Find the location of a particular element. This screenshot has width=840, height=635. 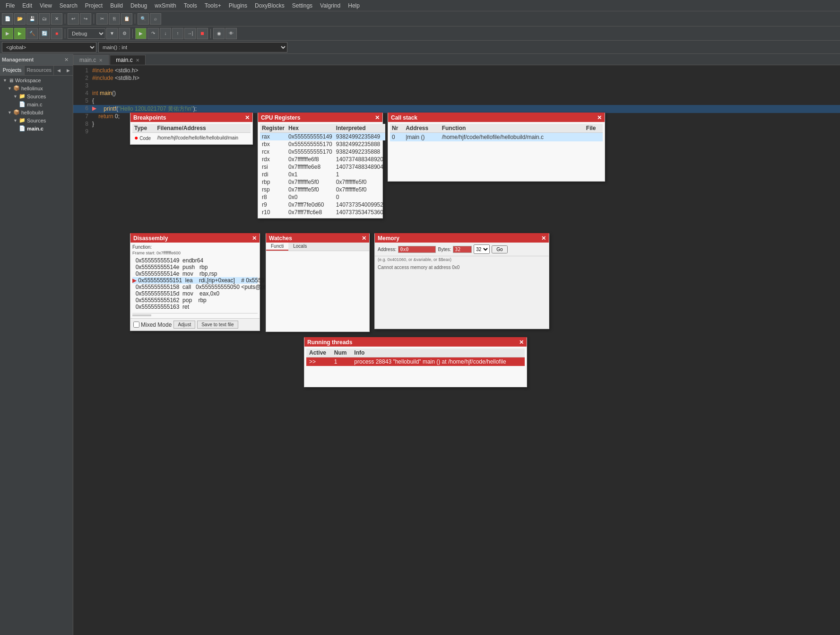

menu-tools: Tools is located at coordinates (191, 6).